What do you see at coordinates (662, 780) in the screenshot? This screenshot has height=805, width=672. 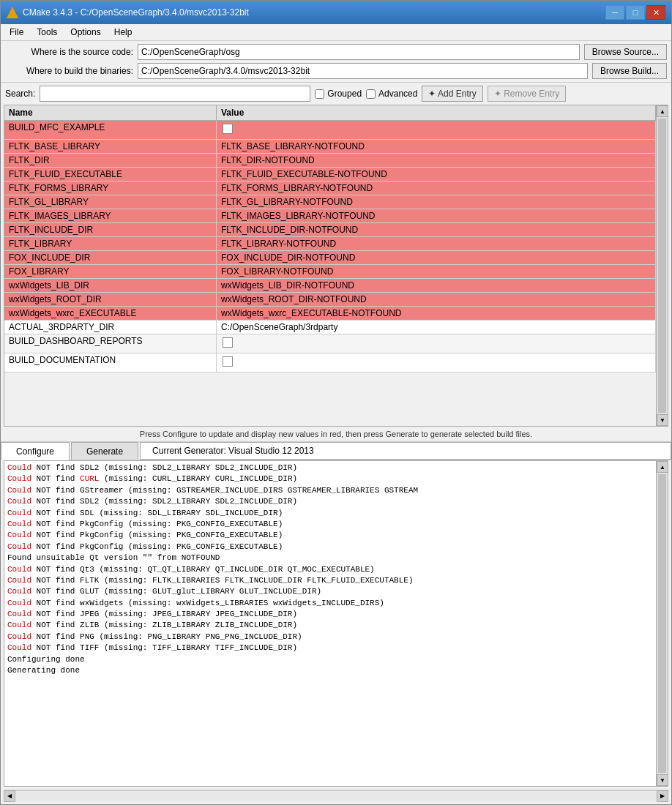 I see `console-scroll-down: ▼` at bounding box center [662, 780].